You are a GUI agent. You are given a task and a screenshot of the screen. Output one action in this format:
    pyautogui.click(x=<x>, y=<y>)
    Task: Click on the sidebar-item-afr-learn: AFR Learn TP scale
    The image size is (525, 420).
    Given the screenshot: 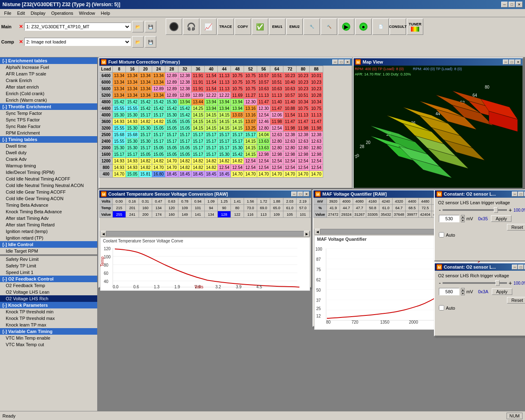 What is the action you would take?
    pyautogui.click(x=48, y=74)
    